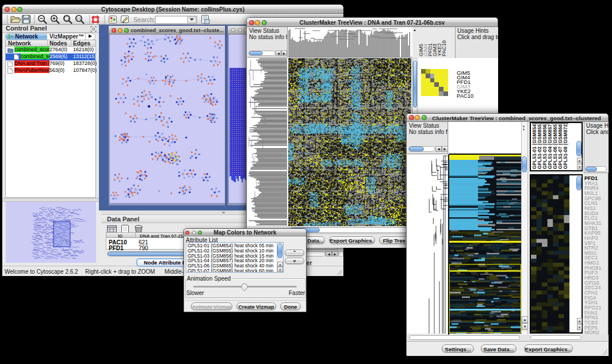 Image resolution: width=612 pixels, height=364 pixels. I want to click on svg-text: 1:1, so click(79, 18).